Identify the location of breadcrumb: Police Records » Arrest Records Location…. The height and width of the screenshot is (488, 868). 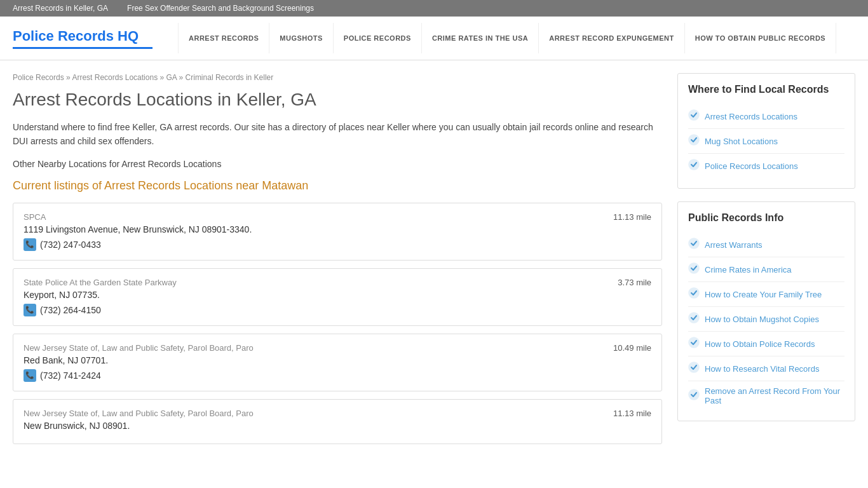
(337, 78).